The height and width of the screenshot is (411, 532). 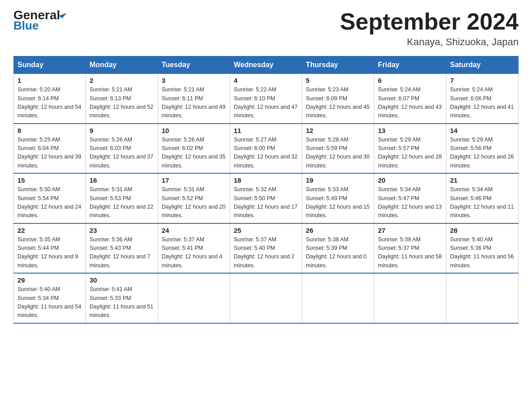 What do you see at coordinates (410, 81) in the screenshot?
I see `day-number: 6` at bounding box center [410, 81].